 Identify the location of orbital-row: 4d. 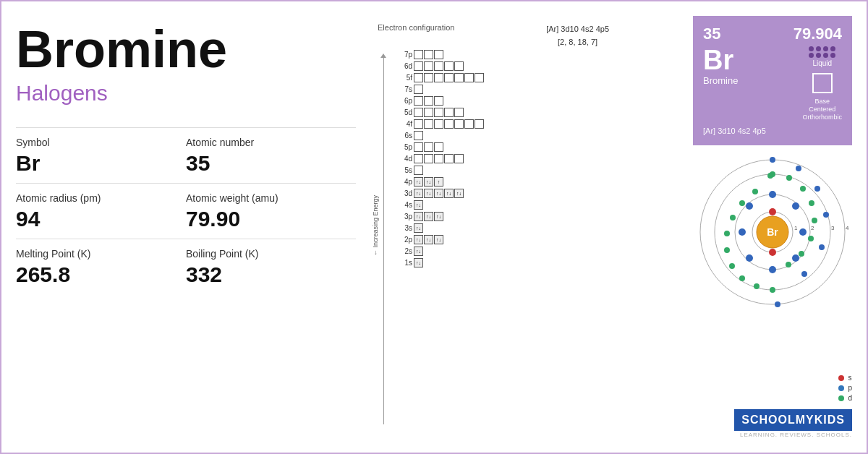
(428, 159).